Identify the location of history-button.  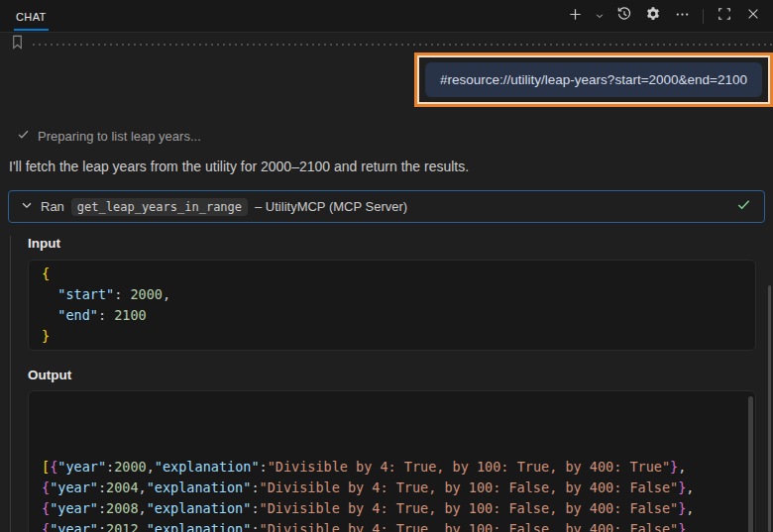
(624, 16).